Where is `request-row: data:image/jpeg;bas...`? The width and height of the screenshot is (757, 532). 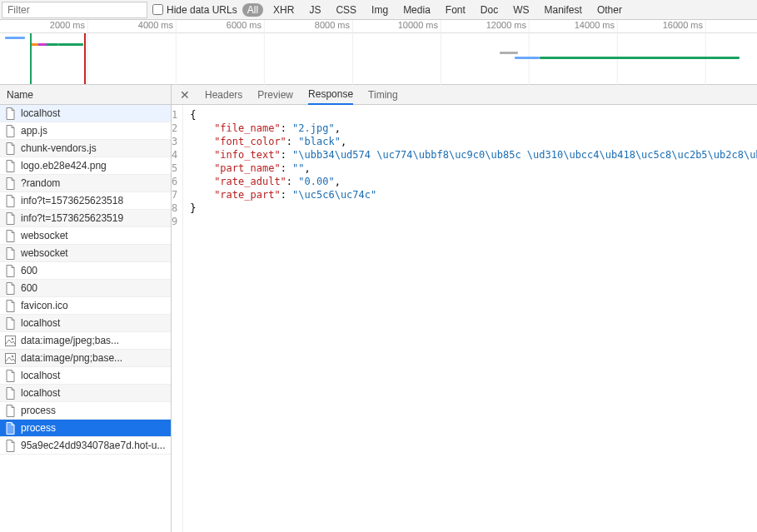 request-row: data:image/jpeg;bas... is located at coordinates (85, 341).